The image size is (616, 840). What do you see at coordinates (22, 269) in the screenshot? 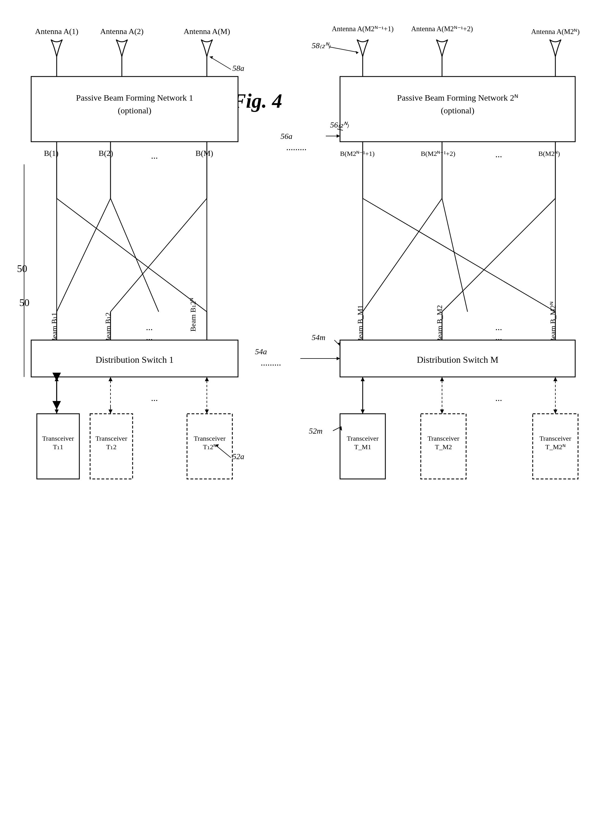
I see `ref-50-label: 50` at bounding box center [22, 269].